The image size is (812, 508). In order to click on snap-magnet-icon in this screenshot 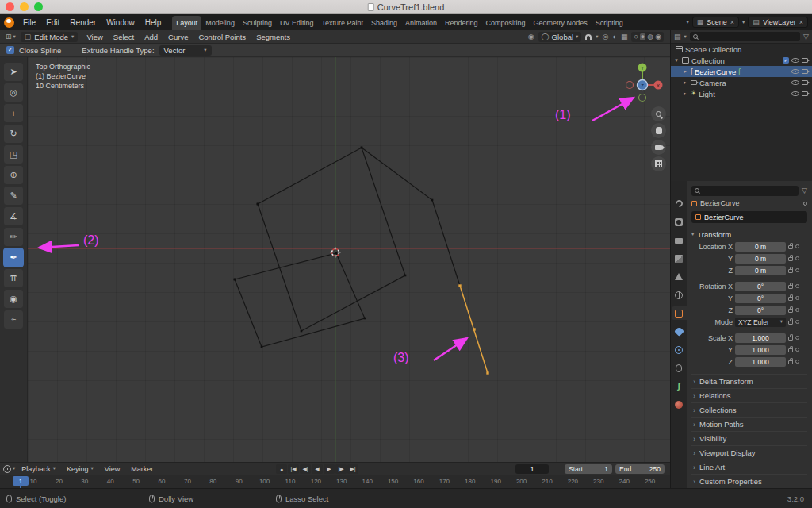, I will do `click(588, 37)`.